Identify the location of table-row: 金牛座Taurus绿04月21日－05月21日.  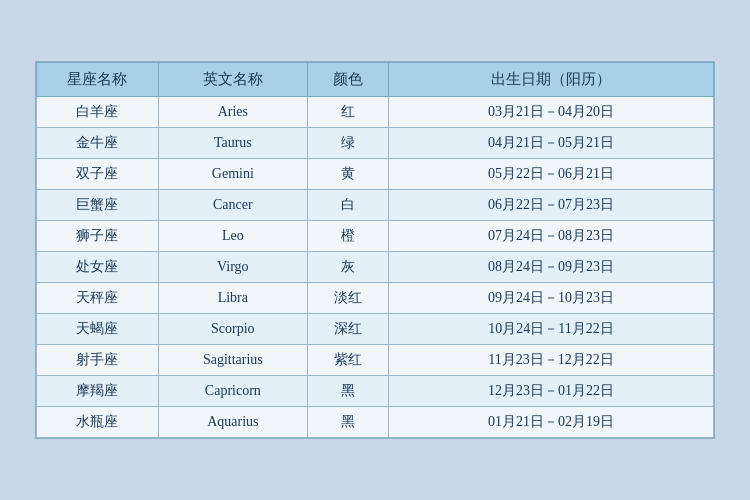
(376, 144).